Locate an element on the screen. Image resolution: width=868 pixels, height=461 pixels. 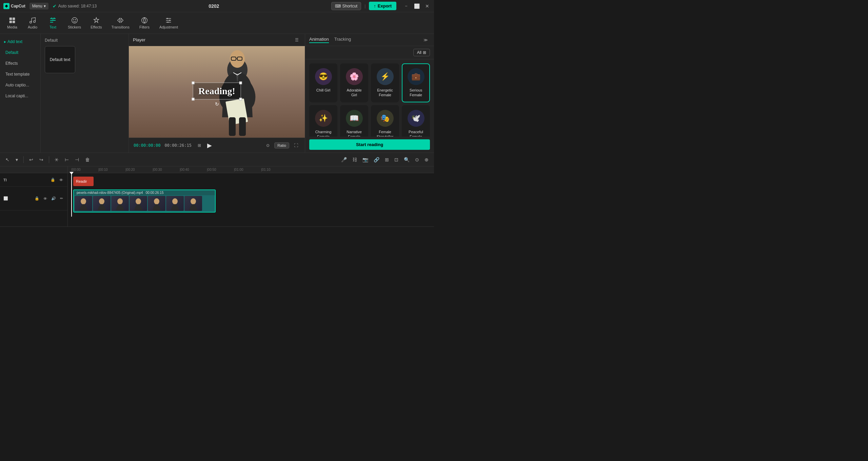
video-scene: Reading! ↻ is located at coordinates (217, 92).